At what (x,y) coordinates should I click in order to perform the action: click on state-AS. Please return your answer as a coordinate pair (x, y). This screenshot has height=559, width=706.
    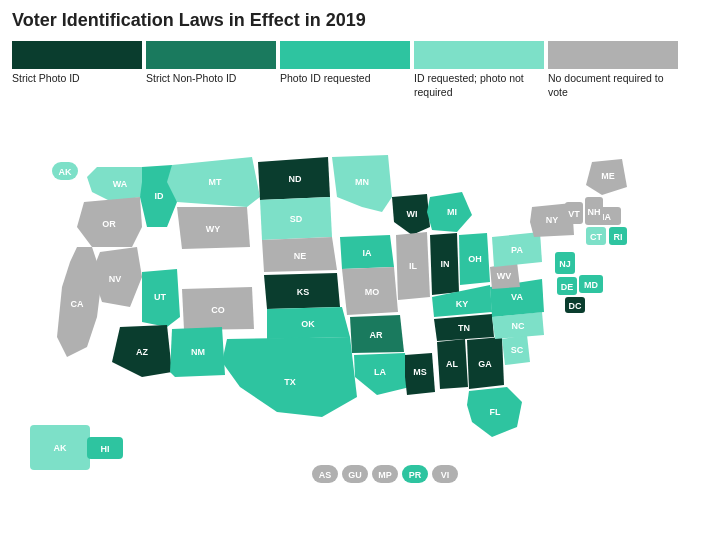
    Looking at the image, I should click on (325, 474).